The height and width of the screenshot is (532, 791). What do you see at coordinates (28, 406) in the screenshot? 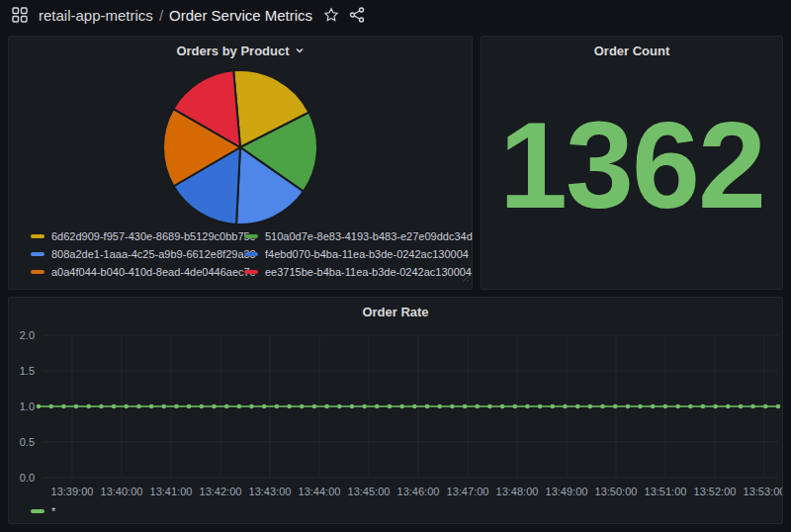
I see `svg-text: 1.0` at bounding box center [28, 406].